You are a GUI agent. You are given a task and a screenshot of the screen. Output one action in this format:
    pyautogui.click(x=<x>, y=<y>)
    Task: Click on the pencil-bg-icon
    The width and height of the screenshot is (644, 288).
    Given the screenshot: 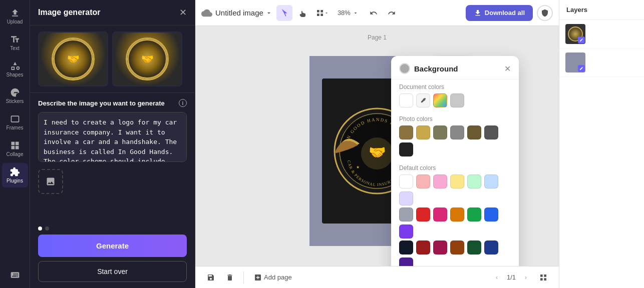 What is the action you would take?
    pyautogui.click(x=581, y=68)
    